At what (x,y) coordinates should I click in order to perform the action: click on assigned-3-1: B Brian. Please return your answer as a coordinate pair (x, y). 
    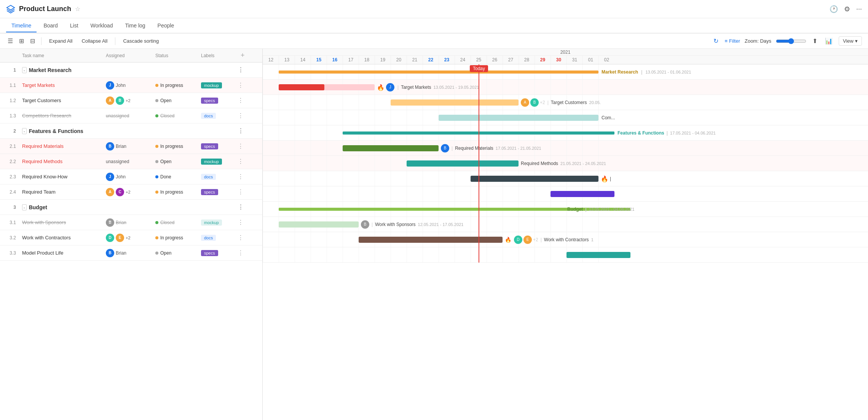
    Looking at the image, I should click on (128, 223).